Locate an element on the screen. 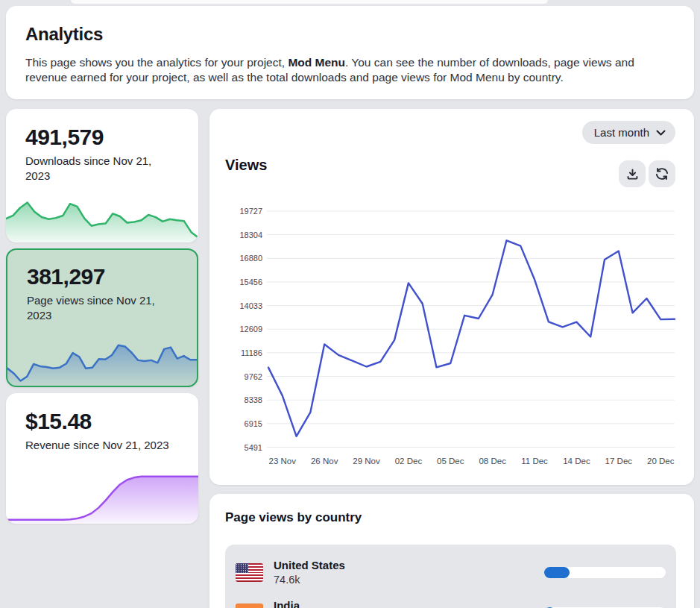  page-title: Analytics is located at coordinates (350, 34).